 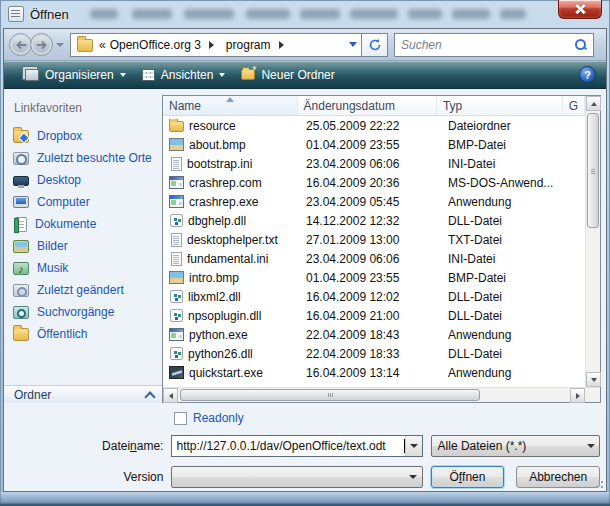 What do you see at coordinates (414, 477) in the screenshot?
I see `version-dropdown-button` at bounding box center [414, 477].